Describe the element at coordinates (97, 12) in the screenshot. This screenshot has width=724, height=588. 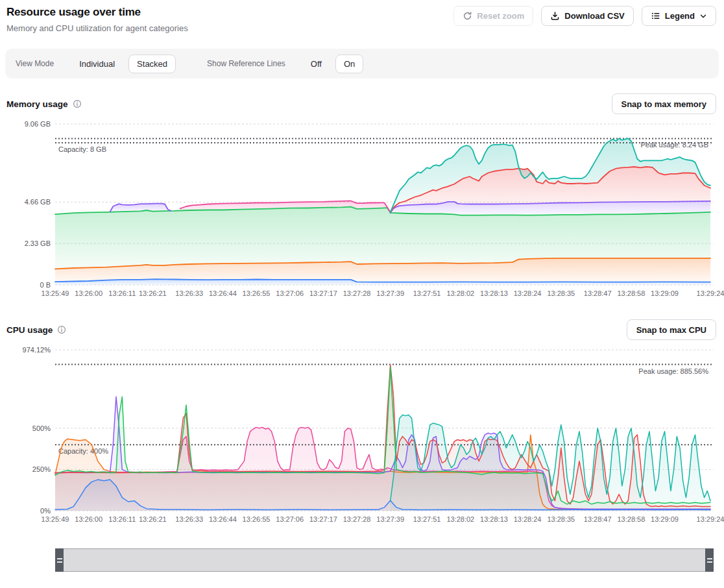
I see `page-title: Resource usage over time` at that location.